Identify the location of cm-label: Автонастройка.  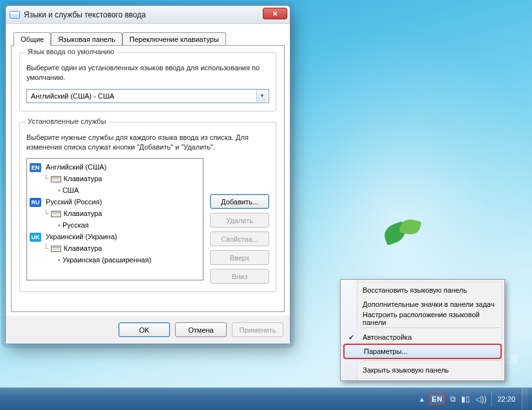
(387, 337).